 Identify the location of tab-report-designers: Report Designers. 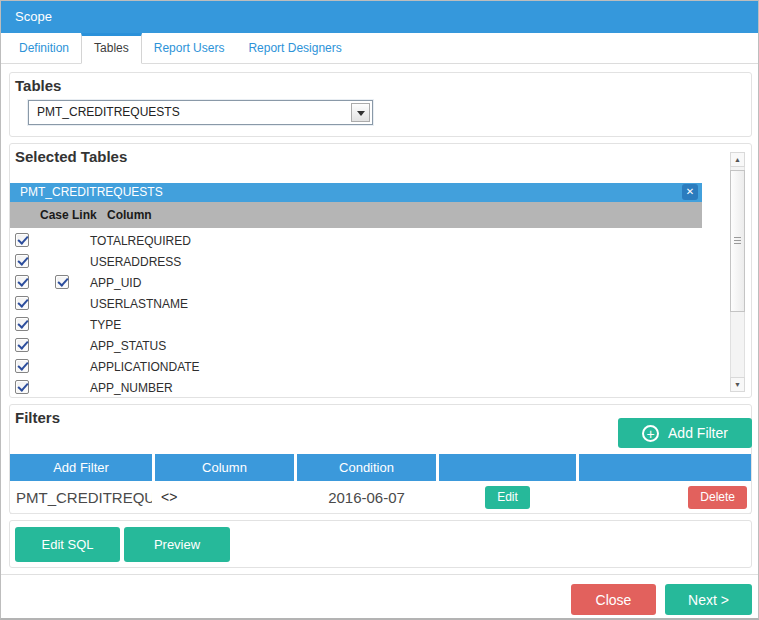
(294, 48).